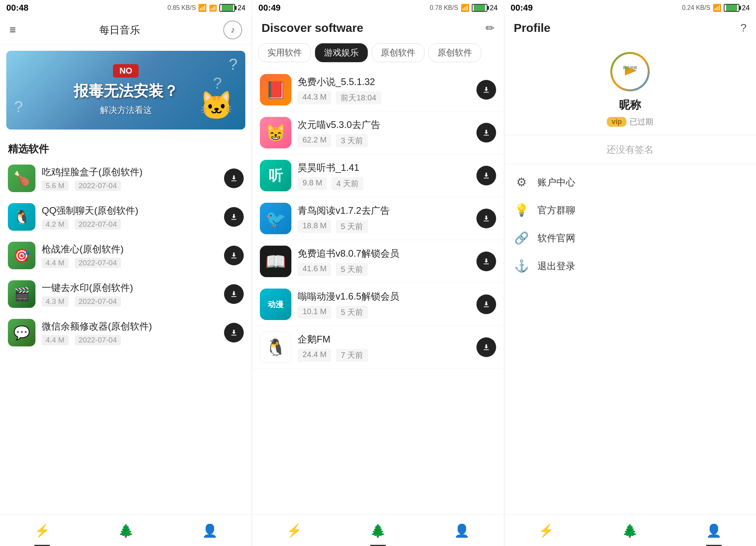 This screenshot has width=756, height=546. What do you see at coordinates (312, 183) in the screenshot?
I see `discover-app-size: 9.8 M` at bounding box center [312, 183].